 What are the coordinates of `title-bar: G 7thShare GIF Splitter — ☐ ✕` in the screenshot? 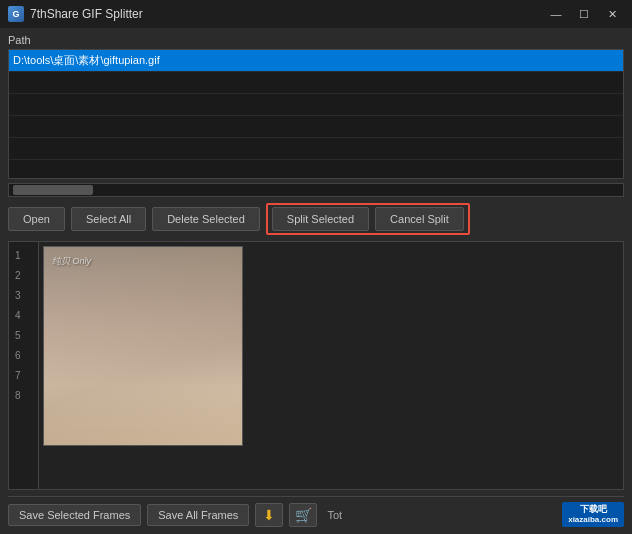 It's located at (316, 14).